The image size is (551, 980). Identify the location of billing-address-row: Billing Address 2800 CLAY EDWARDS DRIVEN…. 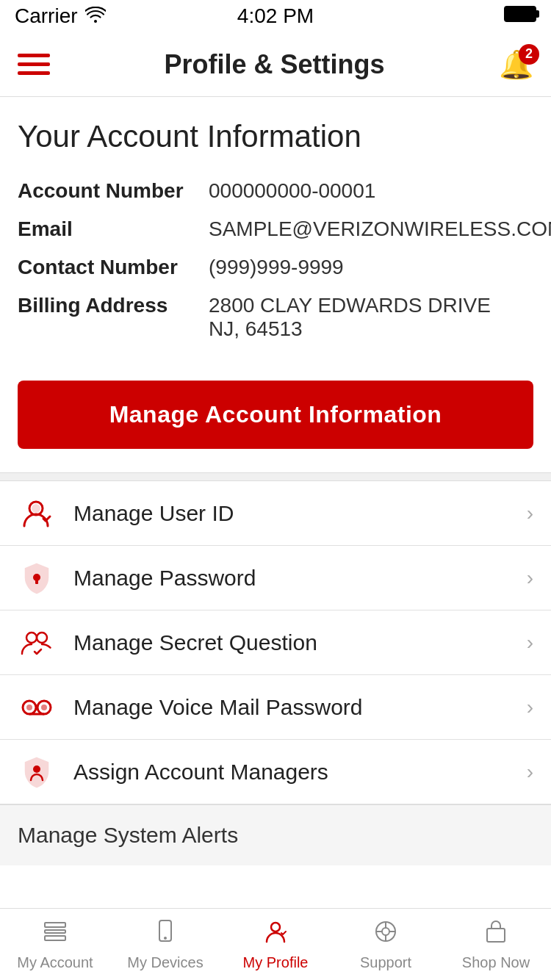
(276, 317).